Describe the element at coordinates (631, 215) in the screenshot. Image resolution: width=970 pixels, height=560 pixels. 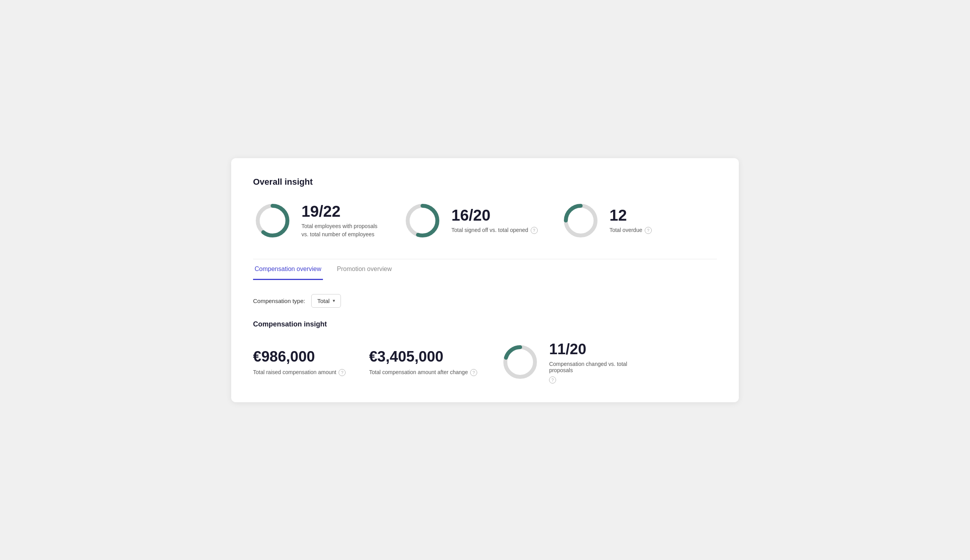
I see `metric-overdue-value: 12` at that location.